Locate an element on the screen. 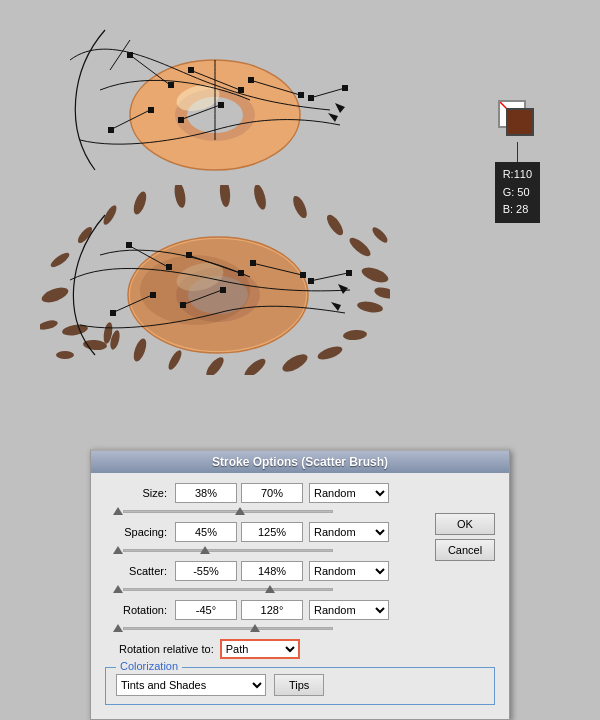  tips-button: Tips is located at coordinates (299, 685).